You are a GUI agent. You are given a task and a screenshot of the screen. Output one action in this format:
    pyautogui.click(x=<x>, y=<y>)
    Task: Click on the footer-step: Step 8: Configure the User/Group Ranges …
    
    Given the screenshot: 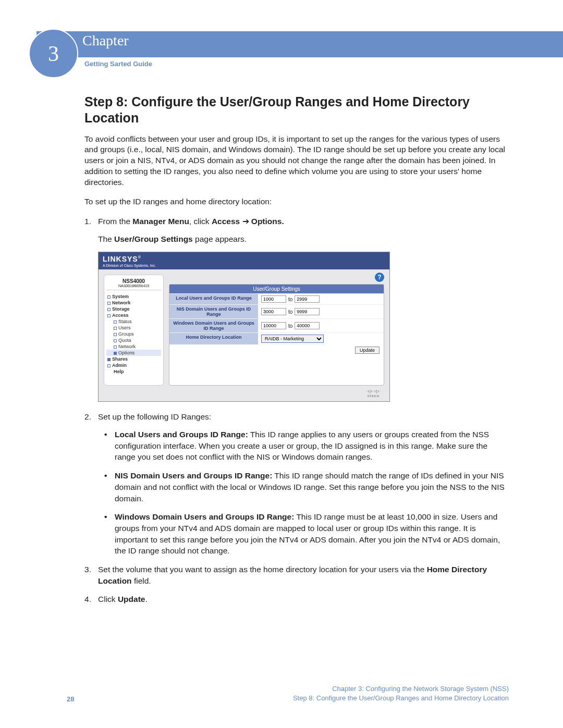 What is the action you would take?
    pyautogui.click(x=401, y=698)
    